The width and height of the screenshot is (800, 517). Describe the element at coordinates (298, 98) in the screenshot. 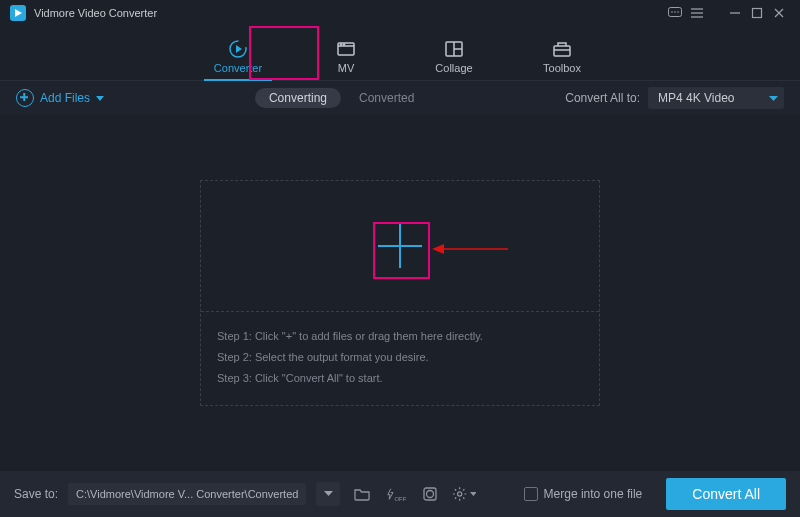

I see `segment-converting: Converting` at that location.